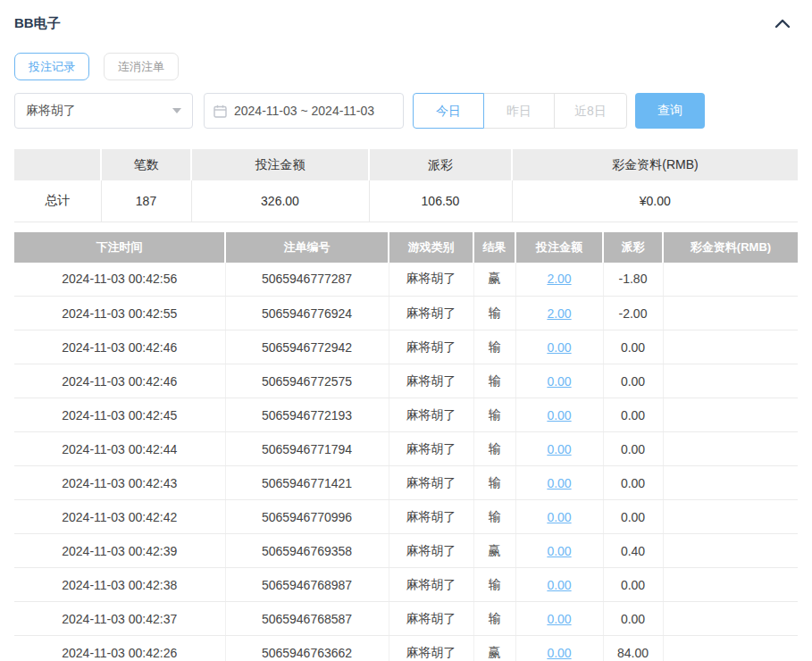 Image resolution: width=812 pixels, height=661 pixels. Describe the element at coordinates (52, 66) in the screenshot. I see `tab-bet-records: 投注记录` at that location.